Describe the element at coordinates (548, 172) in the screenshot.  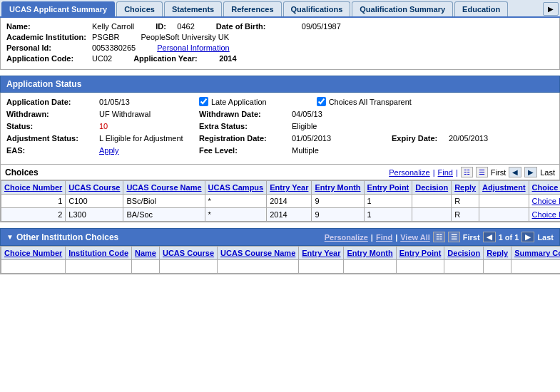
I see `choices-last: Last` at that location.